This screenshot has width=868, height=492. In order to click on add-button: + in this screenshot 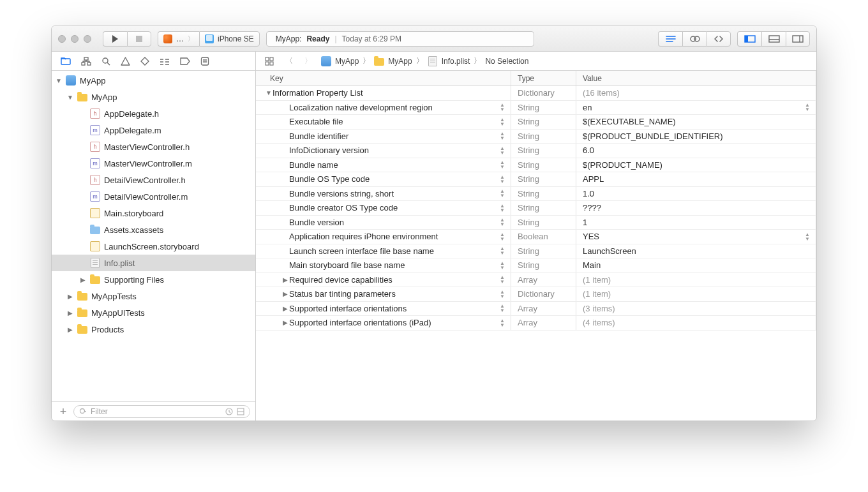, I will do `click(63, 412)`.